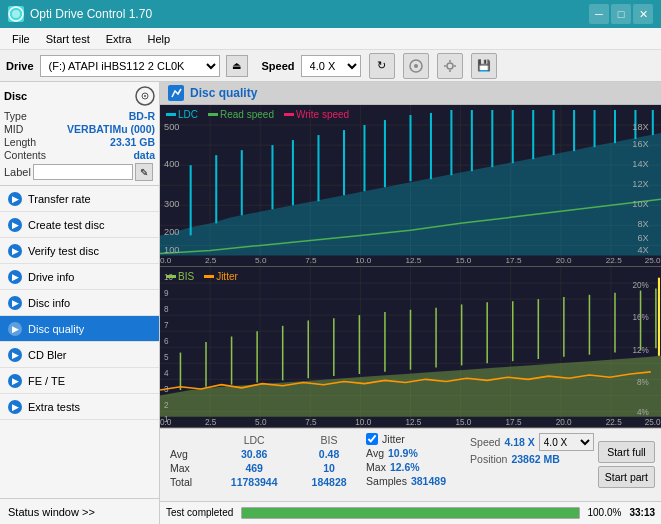  What do you see at coordinates (200, 512) in the screenshot?
I see `status-completed-text: Test completed` at bounding box center [200, 512].